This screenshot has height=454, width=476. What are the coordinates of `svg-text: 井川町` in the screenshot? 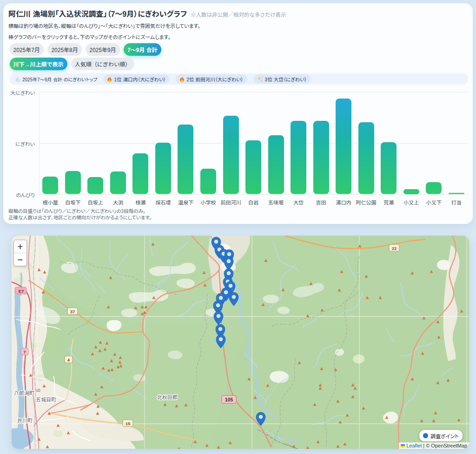 It's located at (25, 420).